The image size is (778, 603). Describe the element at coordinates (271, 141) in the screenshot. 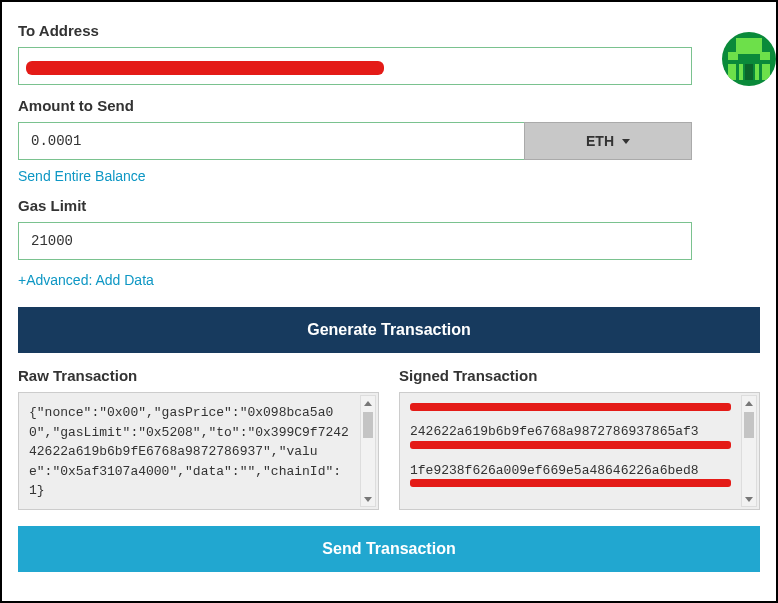

I see `amount-input` at that location.